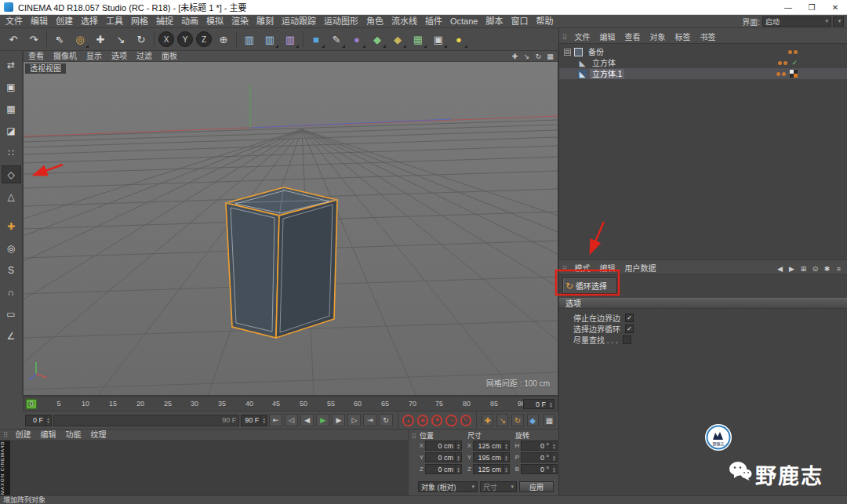  I want to click on expand-icon: ⊟, so click(568, 52).